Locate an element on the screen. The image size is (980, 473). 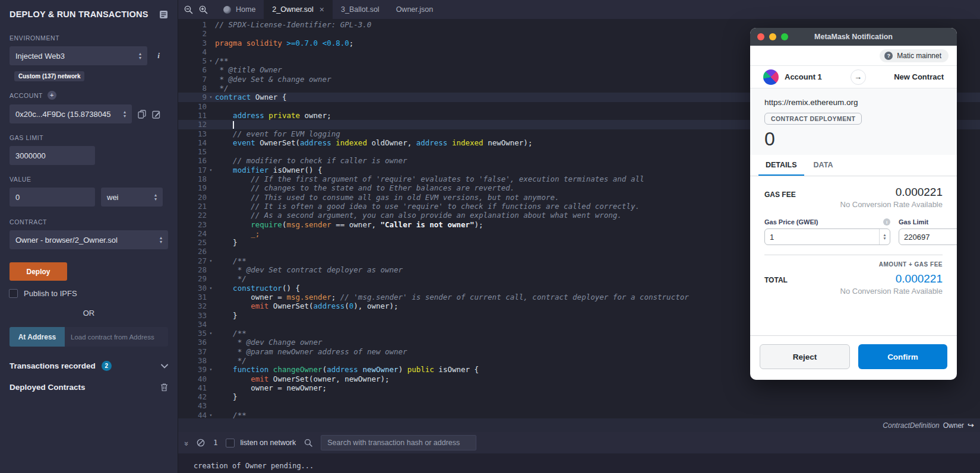
line-number: 1 is located at coordinates (192, 25).